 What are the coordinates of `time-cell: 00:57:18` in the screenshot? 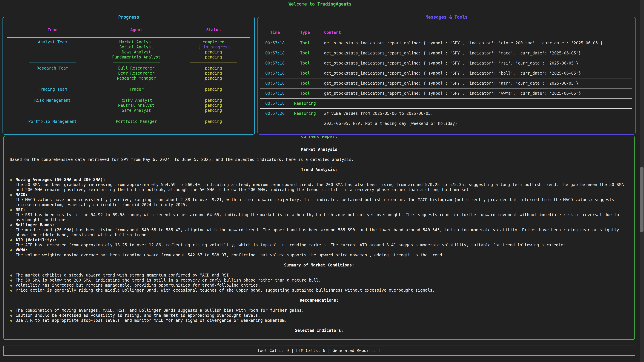 It's located at (275, 83).